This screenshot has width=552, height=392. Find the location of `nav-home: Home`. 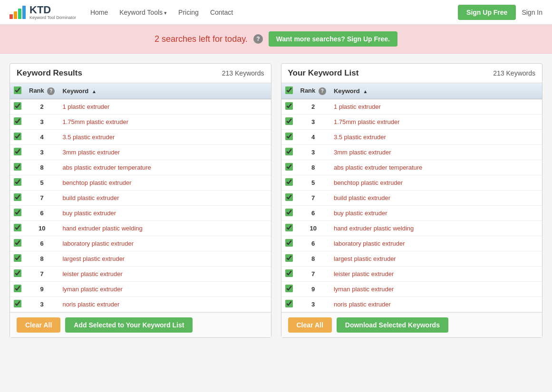

nav-home: Home is located at coordinates (99, 12).